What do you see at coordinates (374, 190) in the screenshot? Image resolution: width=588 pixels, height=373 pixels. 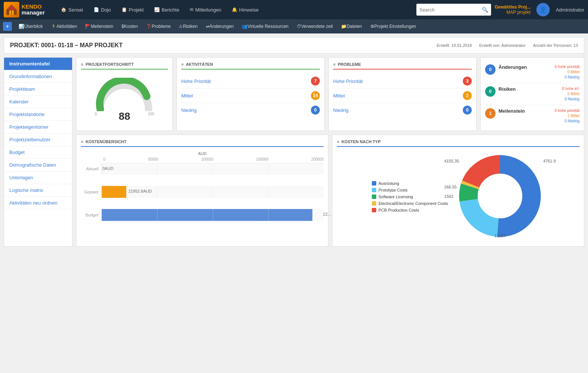 I see `legend-prototype-dot` at bounding box center [374, 190].